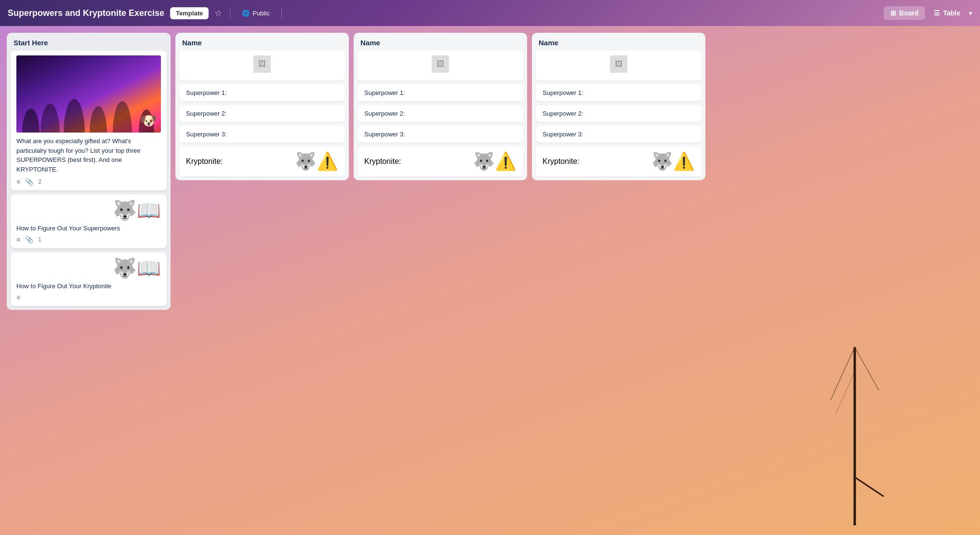 This screenshot has height=535, width=980. Describe the element at coordinates (904, 13) in the screenshot. I see `board-view-button: ⊞ Board` at that location.